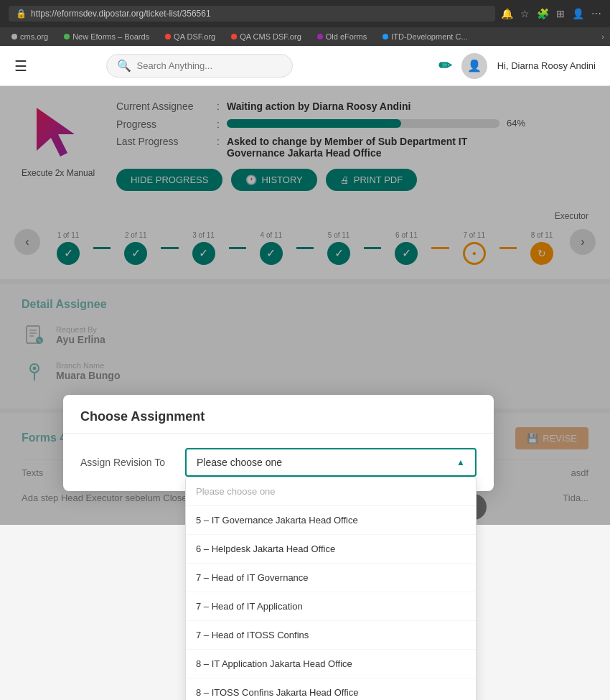  I want to click on tab-label: New Eforms – Boards, so click(111, 37).